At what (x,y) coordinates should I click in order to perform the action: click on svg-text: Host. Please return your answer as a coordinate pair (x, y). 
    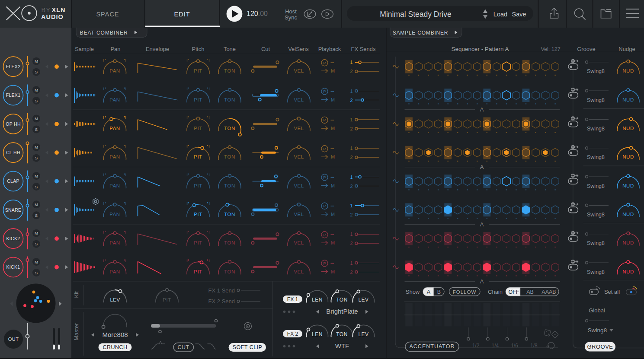
    Looking at the image, I should click on (291, 11).